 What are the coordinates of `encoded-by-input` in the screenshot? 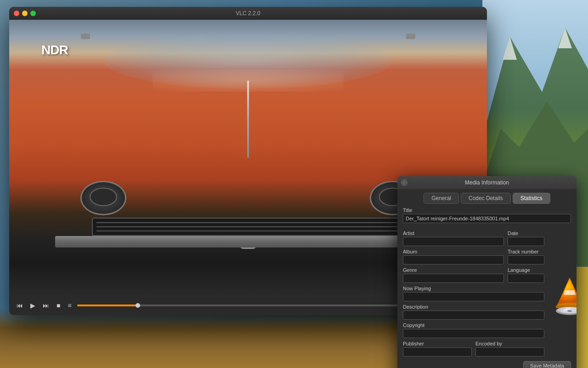 It's located at (510, 352).